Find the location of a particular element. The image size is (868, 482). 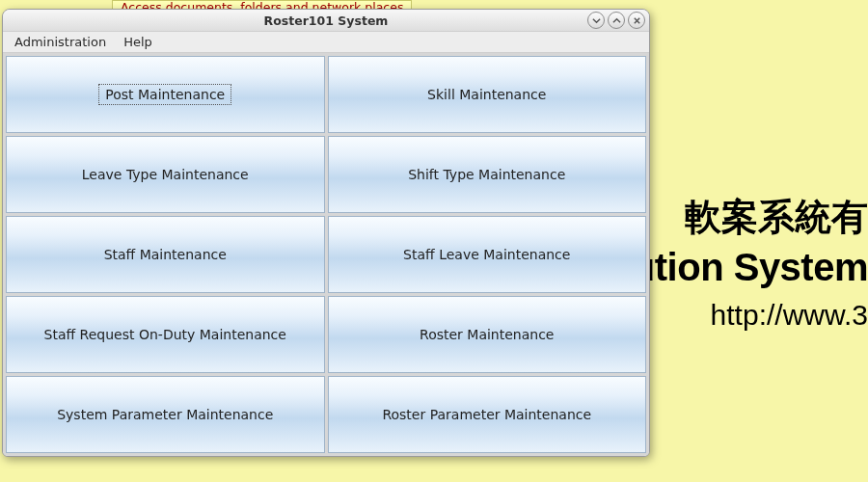

chevron-down-icon is located at coordinates (596, 21).